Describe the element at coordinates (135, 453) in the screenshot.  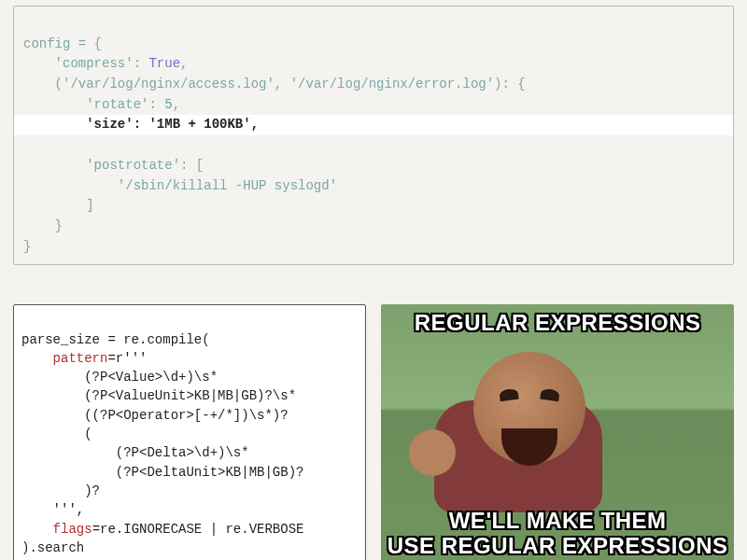
I see `code-line: (?P<Delta>\d+)\s*` at that location.